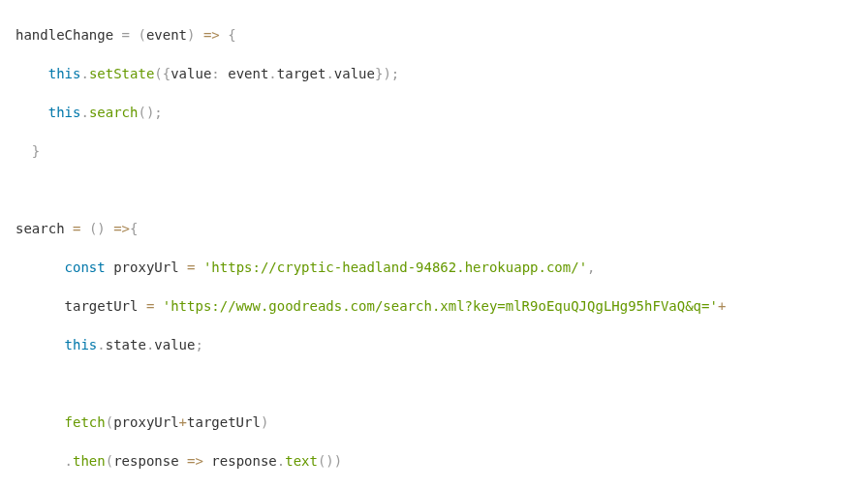 The width and height of the screenshot is (868, 489). Describe the element at coordinates (434, 229) in the screenshot. I see `code-line: search = () =>{` at that location.